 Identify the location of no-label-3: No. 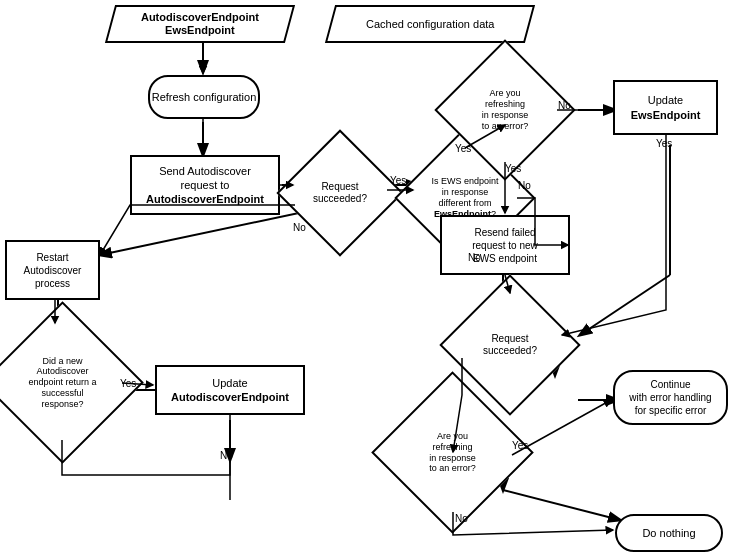
(564, 106).